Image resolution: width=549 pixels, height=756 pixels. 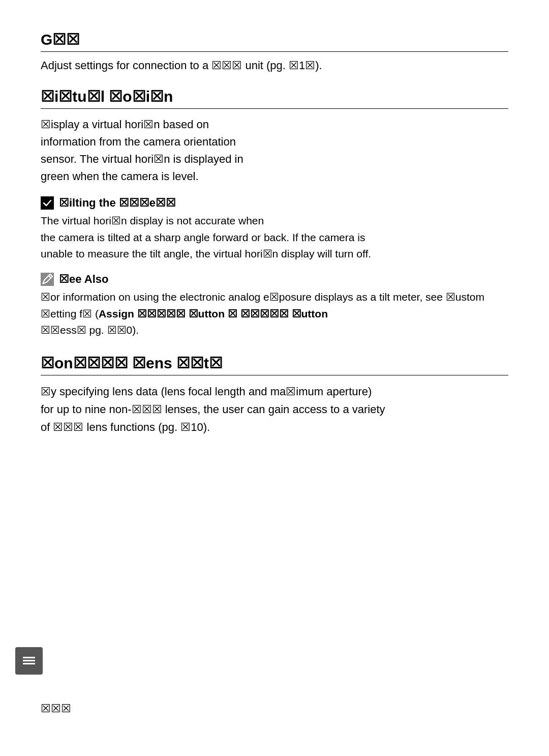 I want to click on virtual-horizon-section: ☒i☒tu☒l ☒o☒i☒n ☒isplay a virtual hori☒n …, so click(x=274, y=136).